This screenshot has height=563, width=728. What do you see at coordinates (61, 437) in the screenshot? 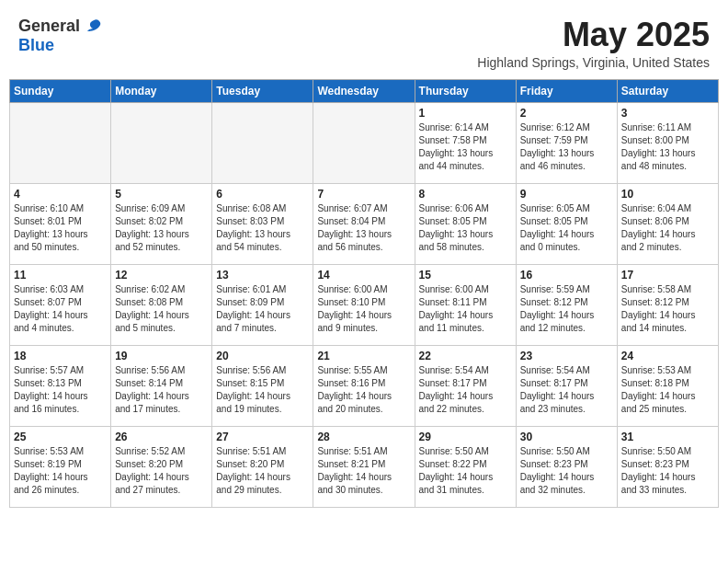
I see `day-number: 25` at bounding box center [61, 437].